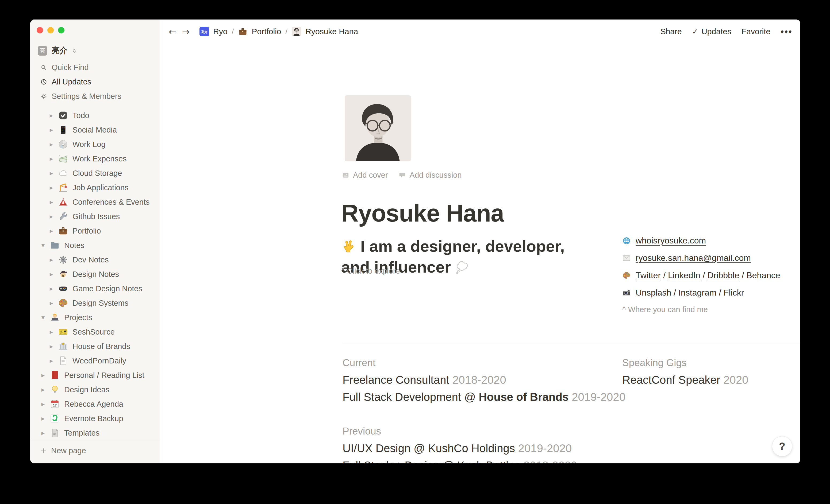 This screenshot has width=830, height=504. I want to click on folder-icon, so click(55, 245).